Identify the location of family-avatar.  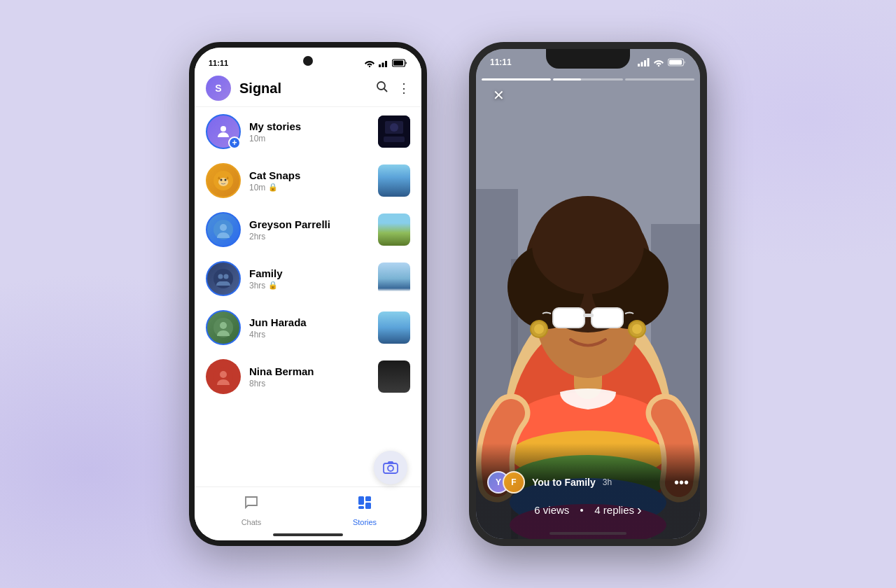
(223, 279).